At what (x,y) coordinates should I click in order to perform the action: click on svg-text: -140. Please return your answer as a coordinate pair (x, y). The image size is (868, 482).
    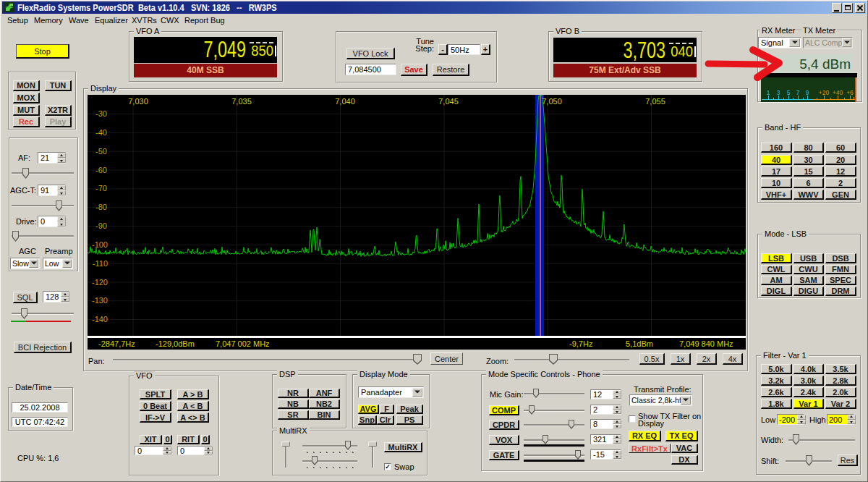
    Looking at the image, I should click on (100, 319).